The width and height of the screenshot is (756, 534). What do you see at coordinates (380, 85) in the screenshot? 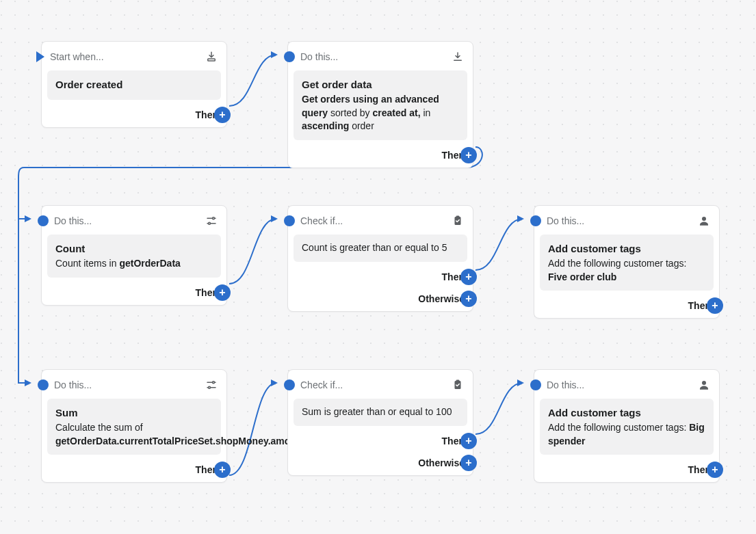
I see `action-title: Get order data` at bounding box center [380, 85].